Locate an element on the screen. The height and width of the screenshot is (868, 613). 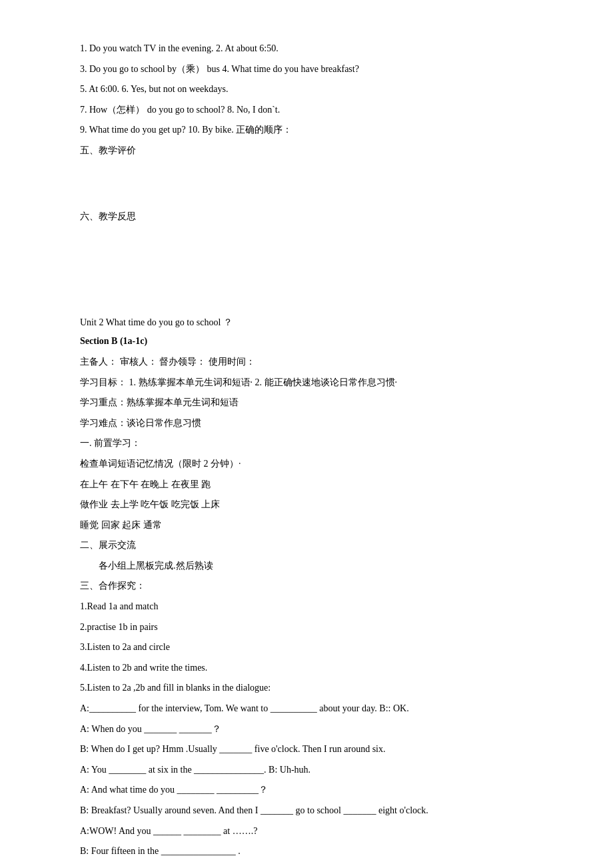
line-3: 5. At 6:00. 6. Yes, but not on weekdays. is located at coordinates (306, 89).